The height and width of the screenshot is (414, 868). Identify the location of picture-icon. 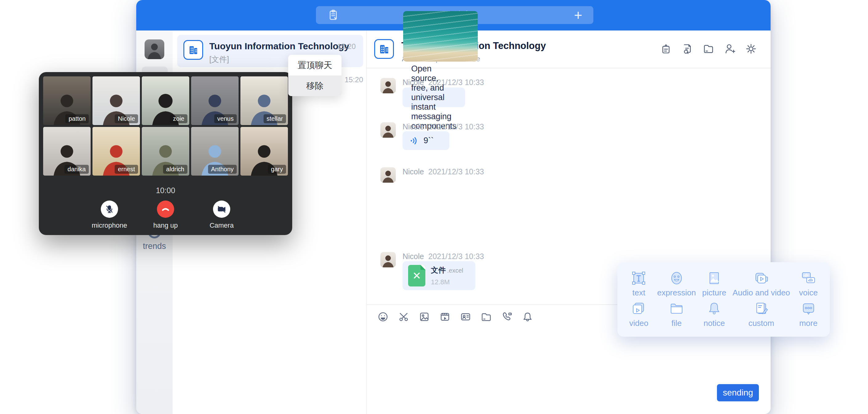
(424, 317).